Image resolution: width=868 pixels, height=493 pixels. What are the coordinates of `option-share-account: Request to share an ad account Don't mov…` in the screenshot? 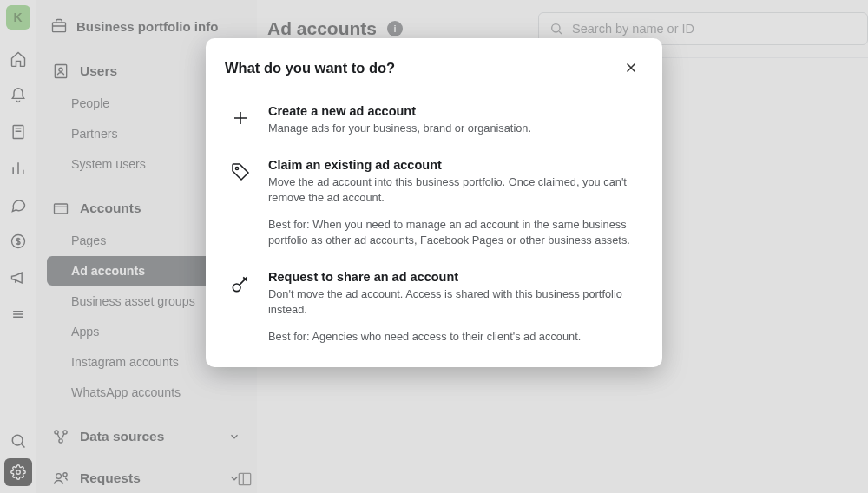 It's located at (434, 300).